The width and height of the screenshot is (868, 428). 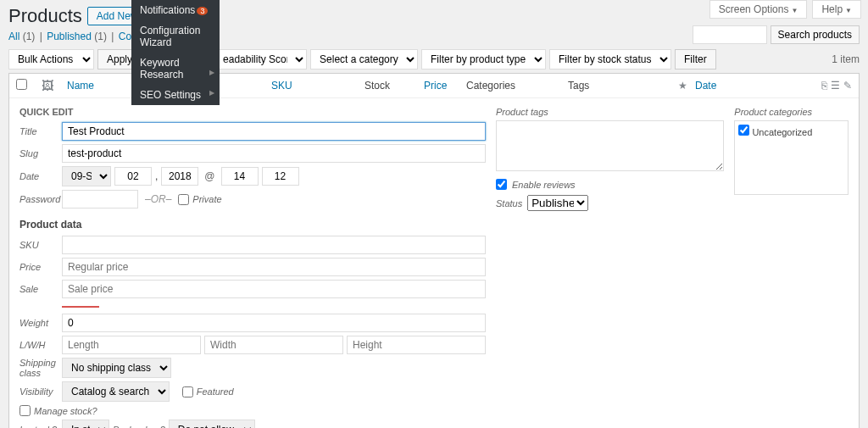 I want to click on slug-input, so click(x=274, y=153).